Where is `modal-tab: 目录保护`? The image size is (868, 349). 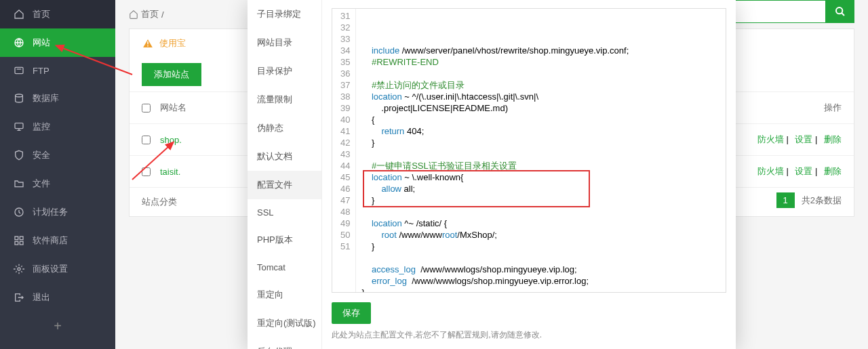 modal-tab: 目录保护 is located at coordinates (285, 71).